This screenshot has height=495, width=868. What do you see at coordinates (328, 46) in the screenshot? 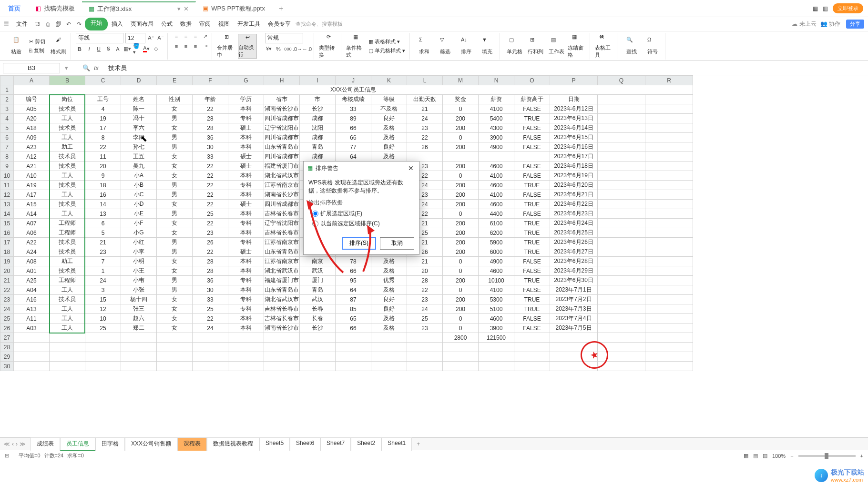
I see `type-convert-button: ⟳ 类型转换` at bounding box center [328, 46].